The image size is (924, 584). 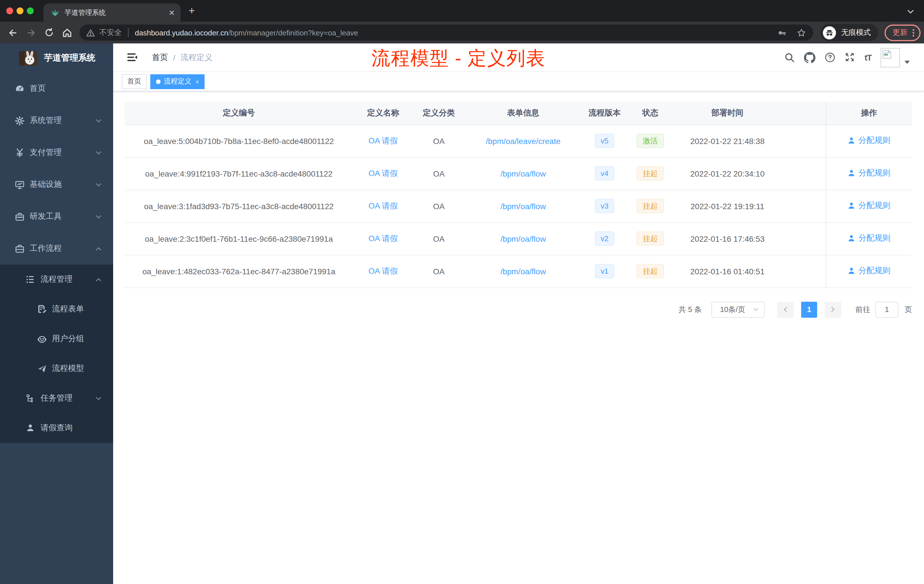 What do you see at coordinates (49, 32) in the screenshot?
I see `reload-button-icon` at bounding box center [49, 32].